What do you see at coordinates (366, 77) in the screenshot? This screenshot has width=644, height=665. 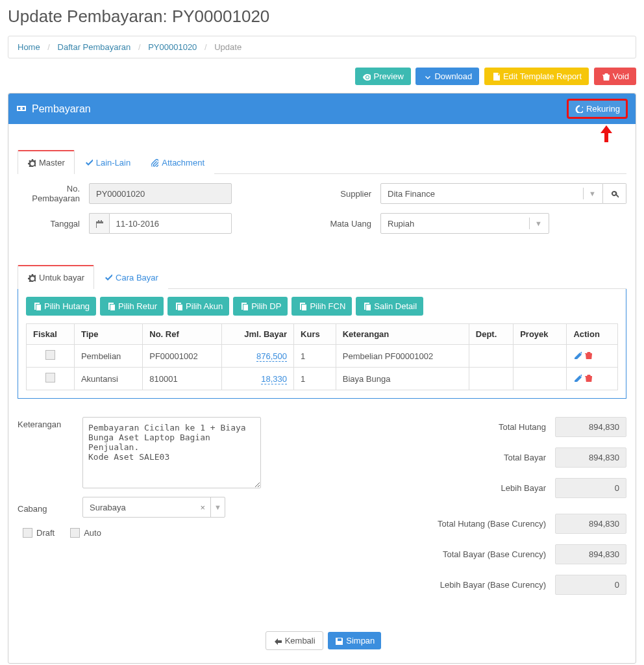 I see `eye-icon` at bounding box center [366, 77].